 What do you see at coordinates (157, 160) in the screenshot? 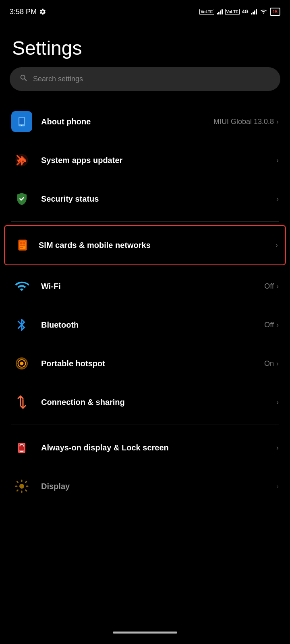
I see `system-apps-label-wrap: System apps updater` at bounding box center [157, 160].